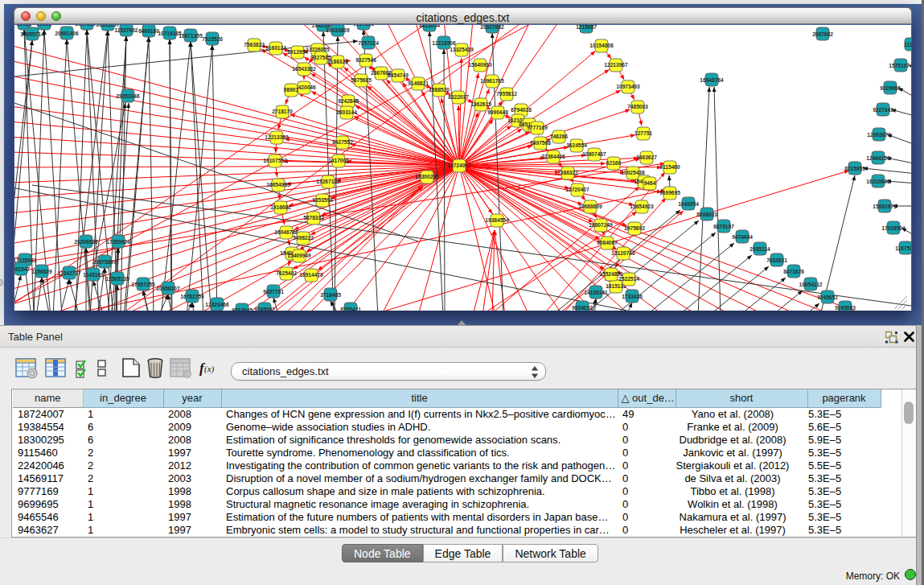 The width and height of the screenshot is (924, 585). Describe the element at coordinates (623, 253) in the screenshot. I see `svg-text: 10120746` at that location.